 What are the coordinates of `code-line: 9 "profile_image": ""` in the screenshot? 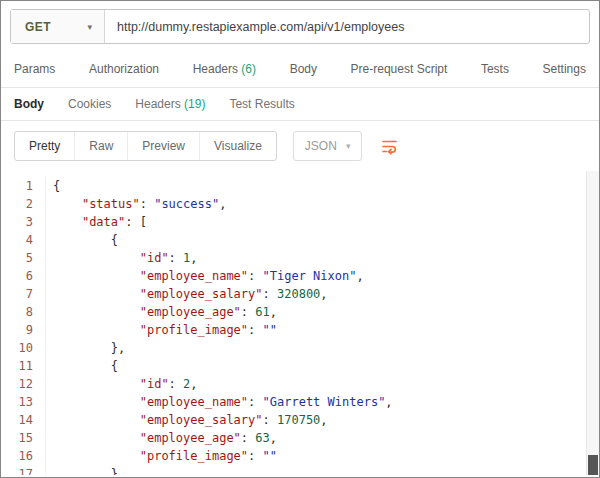 It's located at (300, 330).